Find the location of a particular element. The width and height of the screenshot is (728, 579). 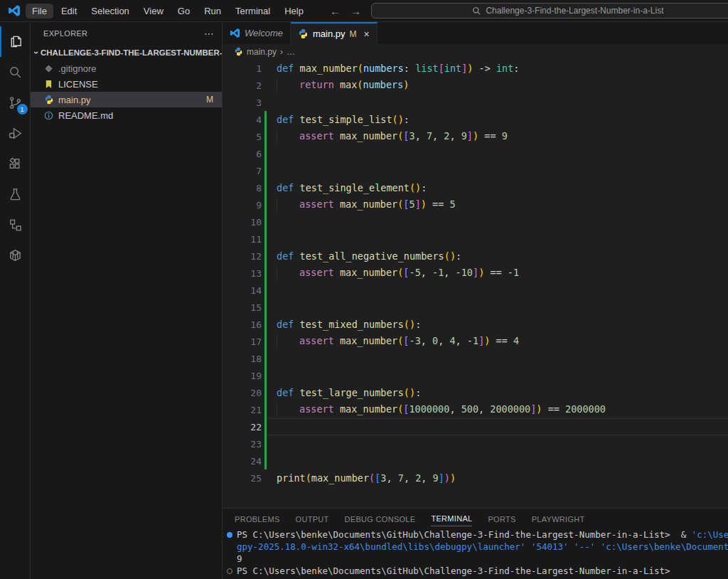

panel-tab-playwright: PLAYWRIGHT is located at coordinates (559, 519).